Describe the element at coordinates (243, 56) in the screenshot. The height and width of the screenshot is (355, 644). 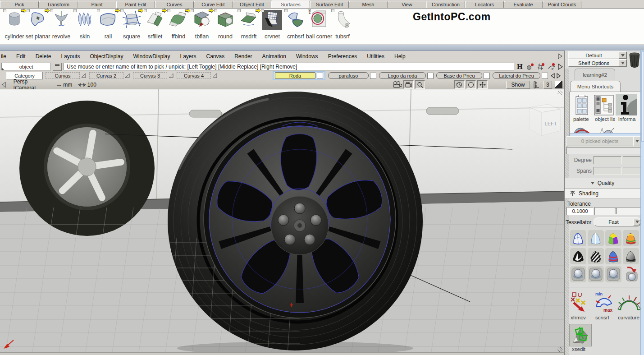
I see `menu-render: Render` at that location.